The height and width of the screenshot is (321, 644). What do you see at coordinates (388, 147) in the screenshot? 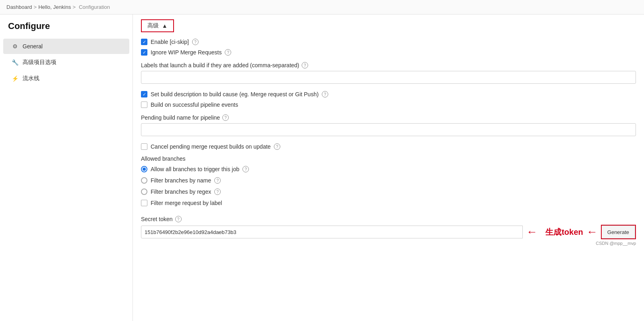
I see `cancel-pending-row: Cancel pending merge request builds on u…` at bounding box center [388, 147].